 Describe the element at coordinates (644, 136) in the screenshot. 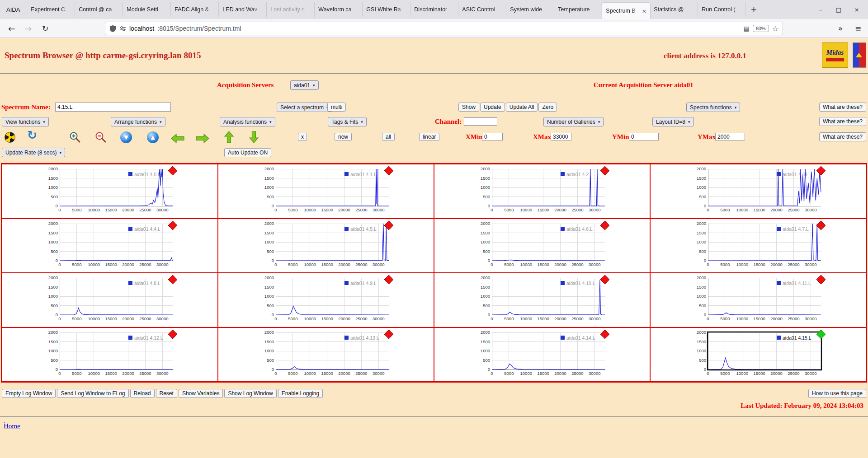

I see `ymin-input` at that location.